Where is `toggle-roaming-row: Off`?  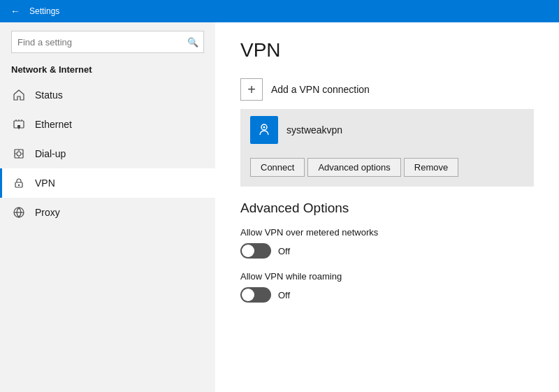 toggle-roaming-row: Off is located at coordinates (387, 295).